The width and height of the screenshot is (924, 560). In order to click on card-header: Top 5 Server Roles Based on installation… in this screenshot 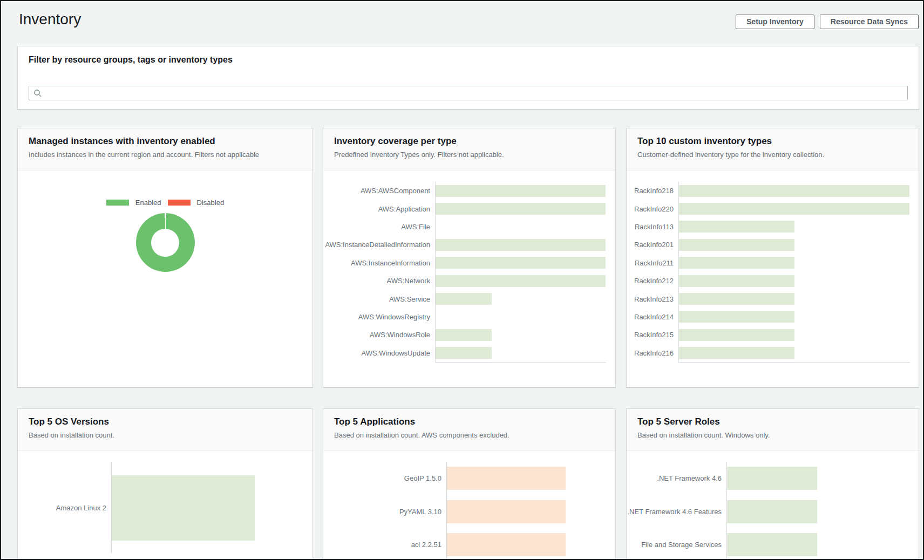, I will do `click(773, 430)`.